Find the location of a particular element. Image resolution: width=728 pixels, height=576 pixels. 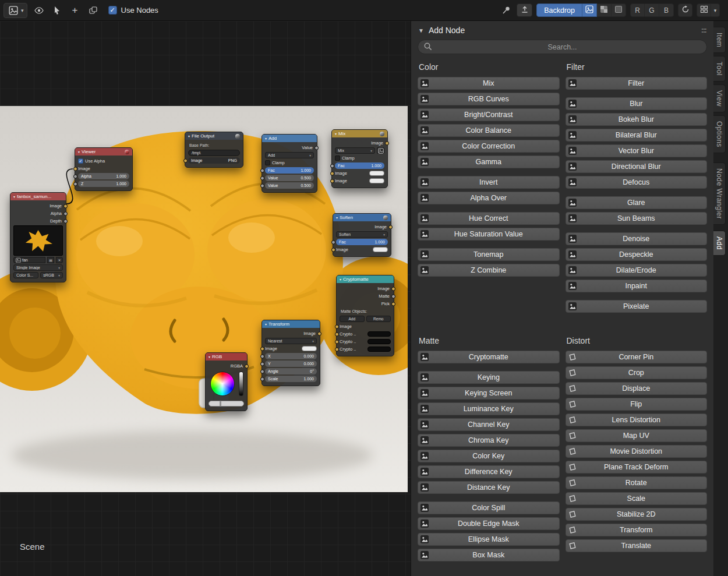

field-y: Y0.000 is located at coordinates (291, 363).